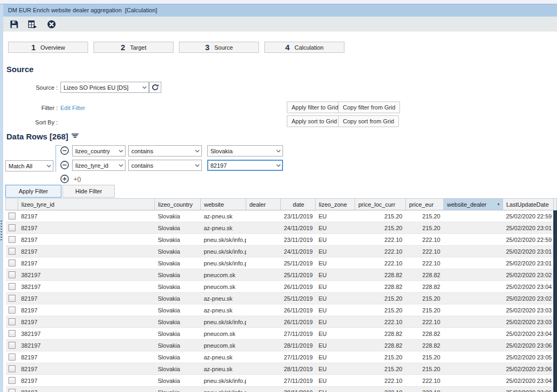 The width and height of the screenshot is (557, 392). Describe the element at coordinates (280, 263) in the screenshot. I see `table-row: 82197Slovakiapneu.sk/sk/info.php25/11/20…` at that location.